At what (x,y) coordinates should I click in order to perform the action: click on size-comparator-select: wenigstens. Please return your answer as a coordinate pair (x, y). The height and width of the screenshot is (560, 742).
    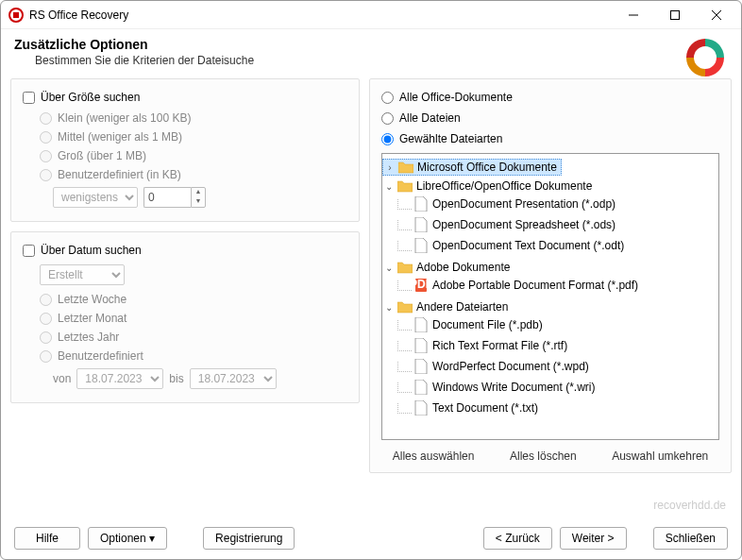
    Looking at the image, I should click on (95, 197).